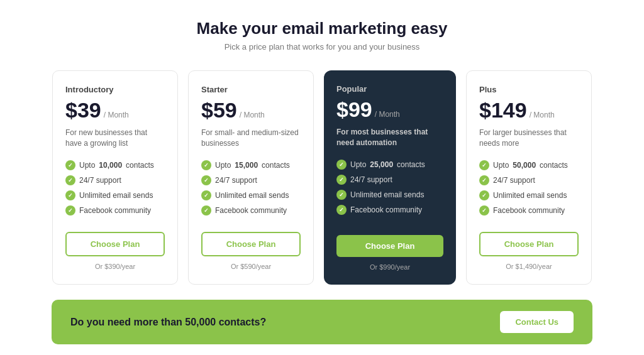  What do you see at coordinates (390, 165) in the screenshot?
I see `feature-item: Upto 25,000 contacts` at bounding box center [390, 165].